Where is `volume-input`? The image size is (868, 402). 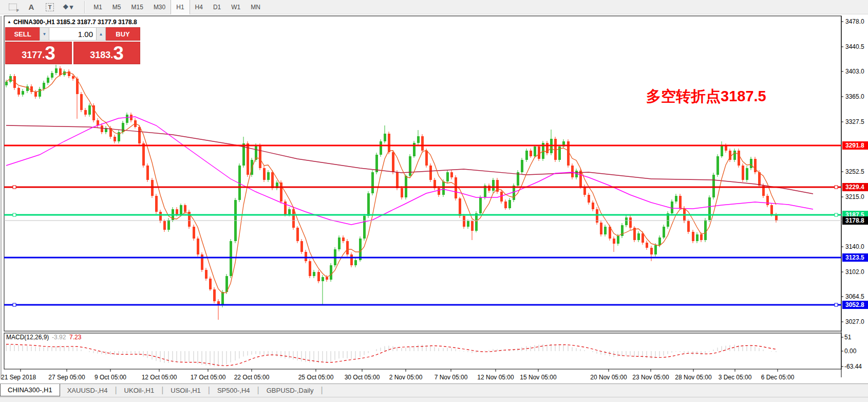 volume-input is located at coordinates (73, 34).